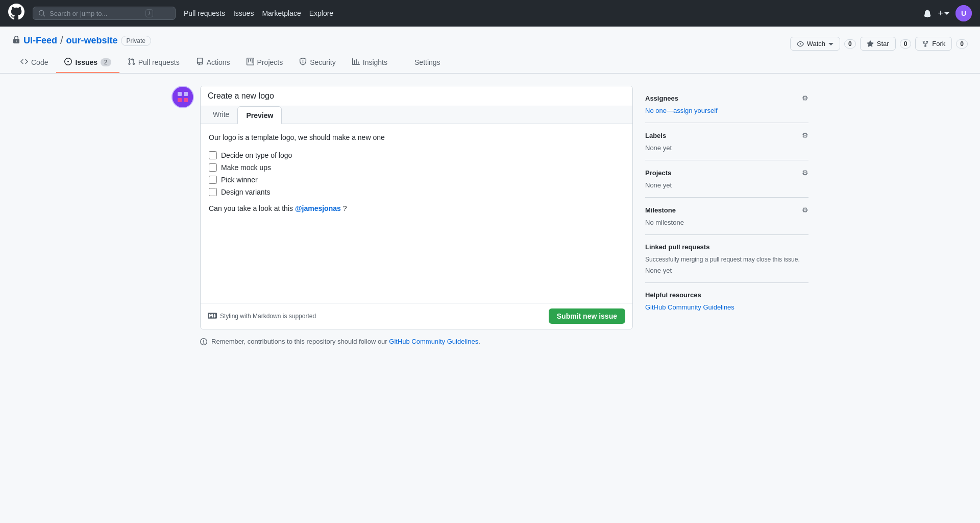 This screenshot has width=980, height=523. Describe the element at coordinates (212, 317) in the screenshot. I see `markdown-icon` at that location.